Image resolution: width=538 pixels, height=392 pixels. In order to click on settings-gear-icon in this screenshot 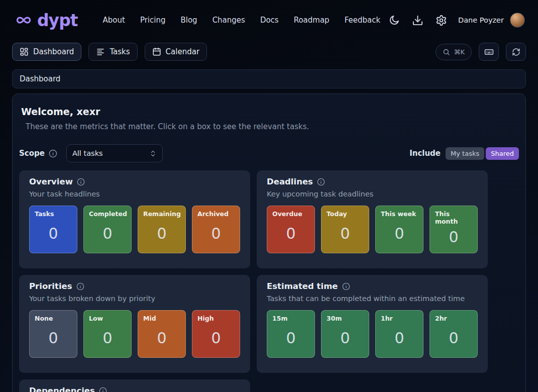, I will do `click(441, 20)`.